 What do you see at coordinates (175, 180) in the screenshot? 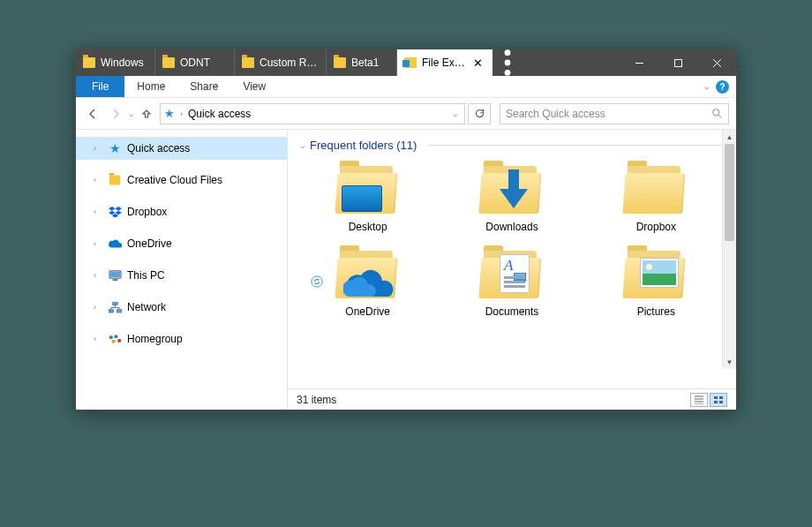
I see `sidebar-item-label: Creative Cloud Files` at bounding box center [175, 180].